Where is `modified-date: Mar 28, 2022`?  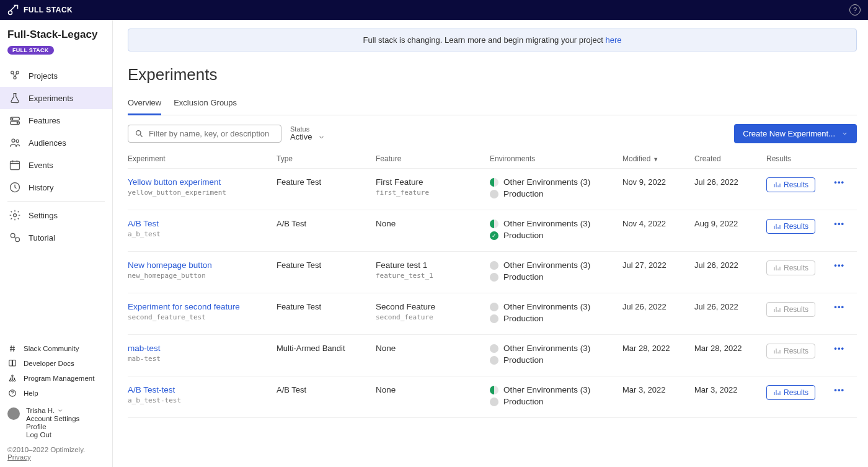 modified-date: Mar 28, 2022 is located at coordinates (658, 349).